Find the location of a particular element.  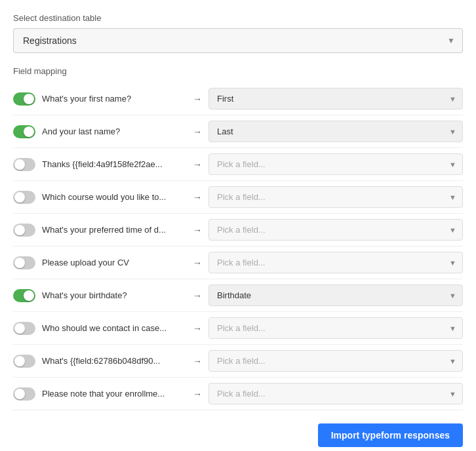

toggle-row2 is located at coordinates (24, 132).